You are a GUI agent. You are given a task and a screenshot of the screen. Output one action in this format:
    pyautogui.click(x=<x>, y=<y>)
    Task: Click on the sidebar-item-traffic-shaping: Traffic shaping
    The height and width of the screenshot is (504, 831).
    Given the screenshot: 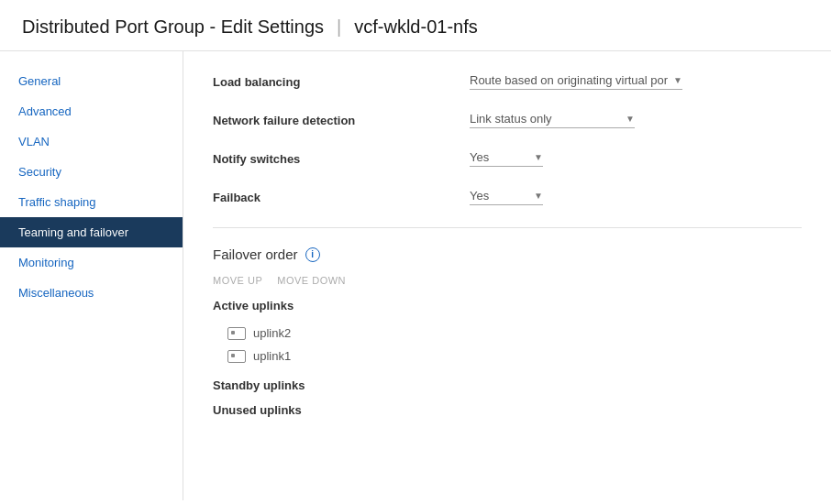 What is the action you would take?
    pyautogui.click(x=92, y=202)
    